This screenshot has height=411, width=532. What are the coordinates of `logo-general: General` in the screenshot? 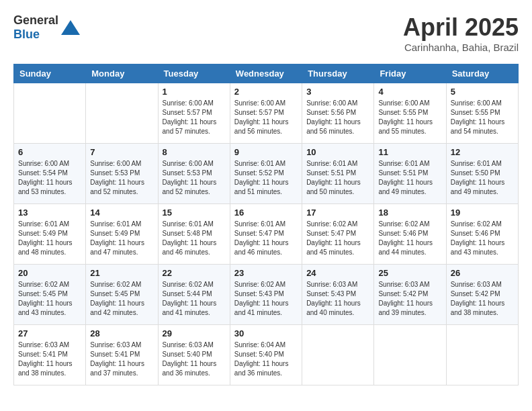 It's located at (36, 20).